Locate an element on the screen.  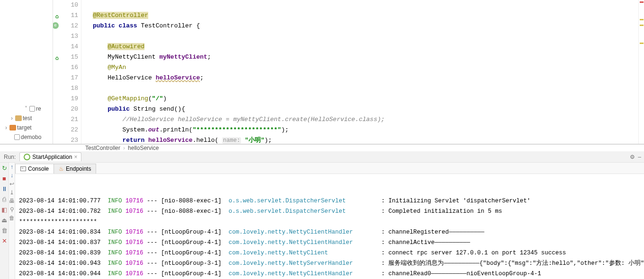
code-line: public String send(){ is located at coordinates (366, 109).